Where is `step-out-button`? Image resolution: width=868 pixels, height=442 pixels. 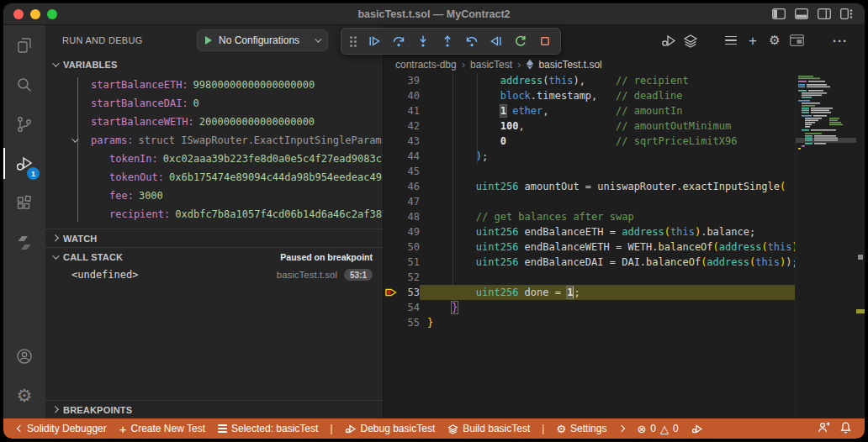 step-out-button is located at coordinates (447, 42).